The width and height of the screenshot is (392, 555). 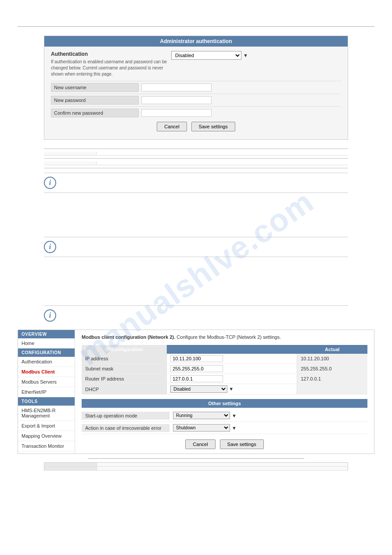 I want to click on error-action-row: Action in case of irrecoverable error Sh…, so click(x=225, y=428).